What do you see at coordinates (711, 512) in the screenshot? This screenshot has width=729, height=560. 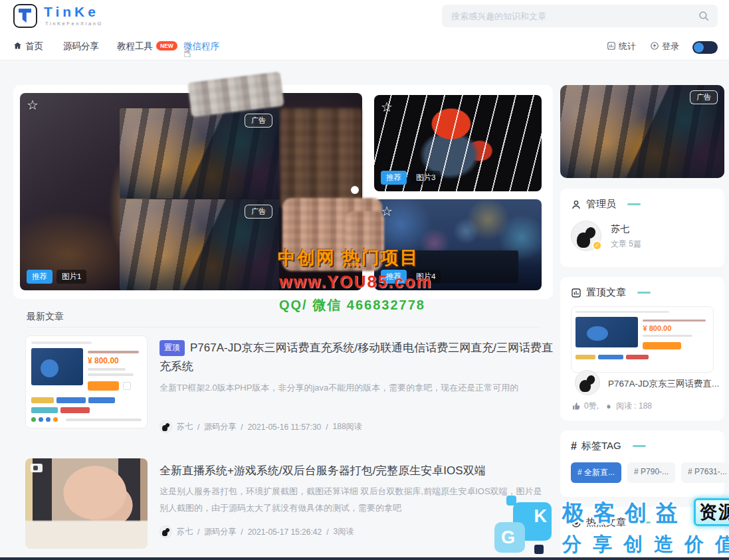 I see `brand-box-label: 资源网` at bounding box center [711, 512].